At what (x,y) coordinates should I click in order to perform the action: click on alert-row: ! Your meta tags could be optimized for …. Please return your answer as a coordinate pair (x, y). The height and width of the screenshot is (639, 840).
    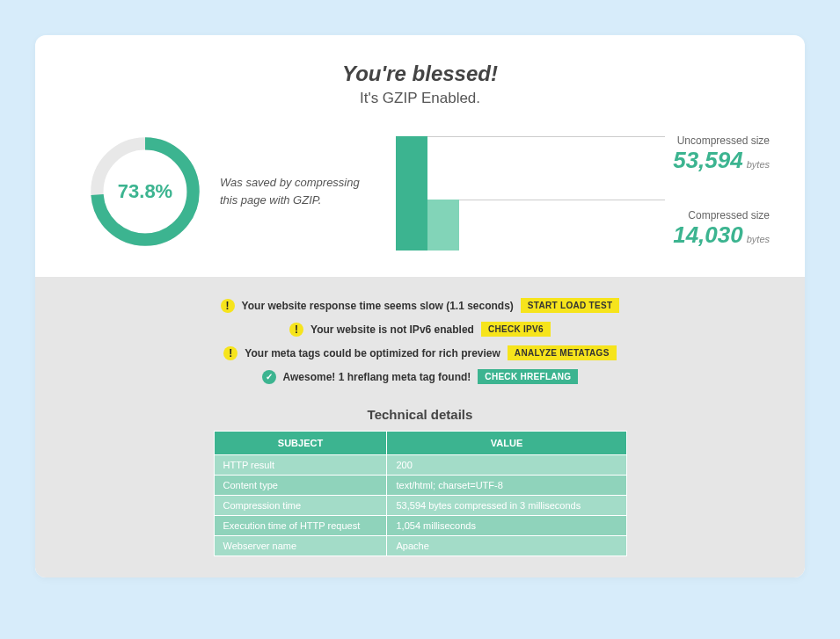
    Looking at the image, I should click on (420, 353).